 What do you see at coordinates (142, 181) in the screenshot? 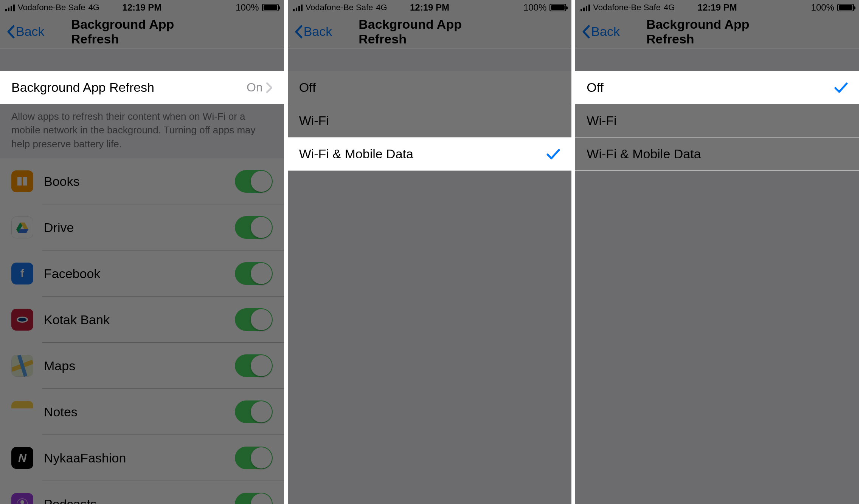
I see `app-row-books: Books` at bounding box center [142, 181].